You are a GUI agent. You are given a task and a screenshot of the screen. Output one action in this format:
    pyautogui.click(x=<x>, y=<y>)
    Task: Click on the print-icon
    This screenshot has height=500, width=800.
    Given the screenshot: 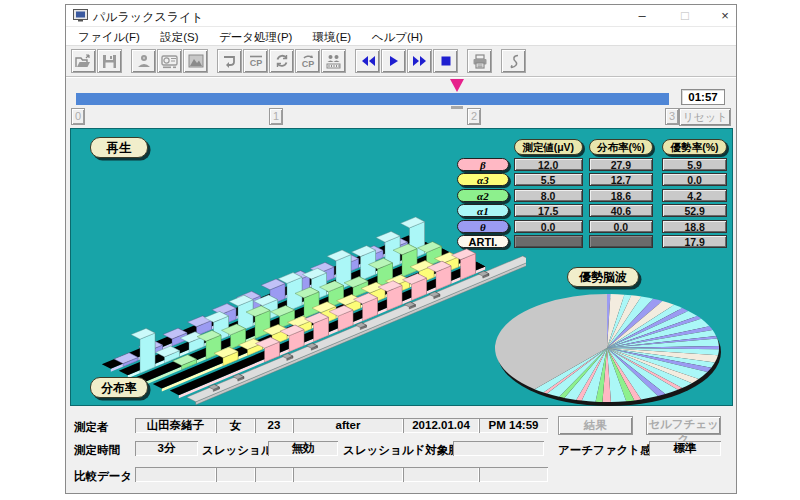 What is the action you would take?
    pyautogui.click(x=480, y=62)
    